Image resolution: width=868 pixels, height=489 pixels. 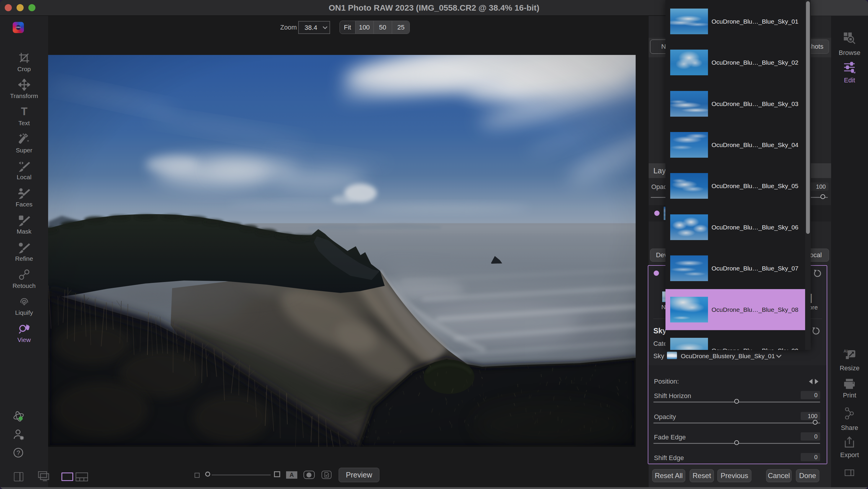 What do you see at coordinates (24, 112) in the screenshot?
I see `svg-text: T` at bounding box center [24, 112].